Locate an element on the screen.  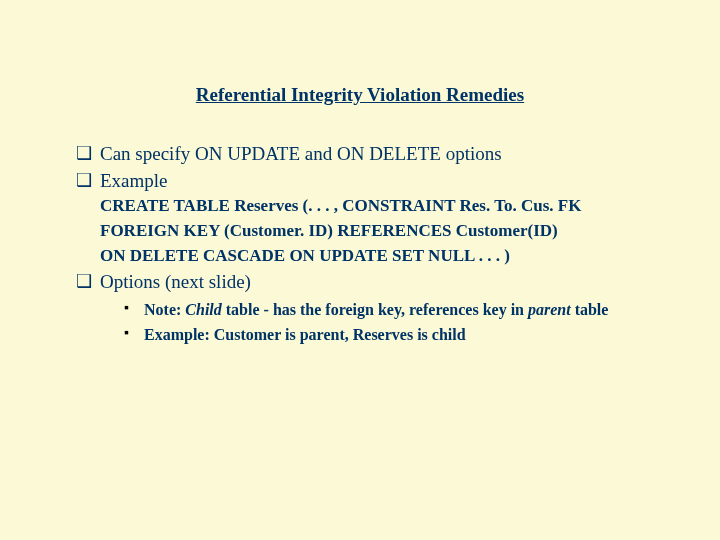
note-child-term: Child is located at coordinates (203, 310).